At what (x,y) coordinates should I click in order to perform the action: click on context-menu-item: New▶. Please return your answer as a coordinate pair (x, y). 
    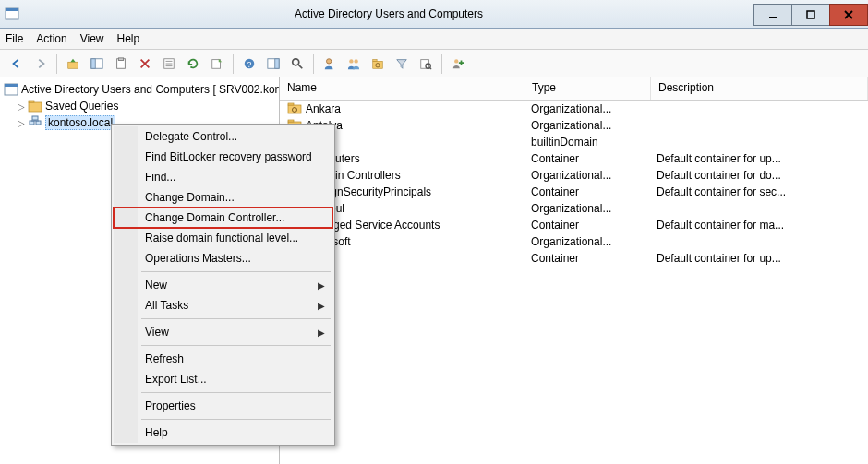
    Looking at the image, I should click on (223, 285).